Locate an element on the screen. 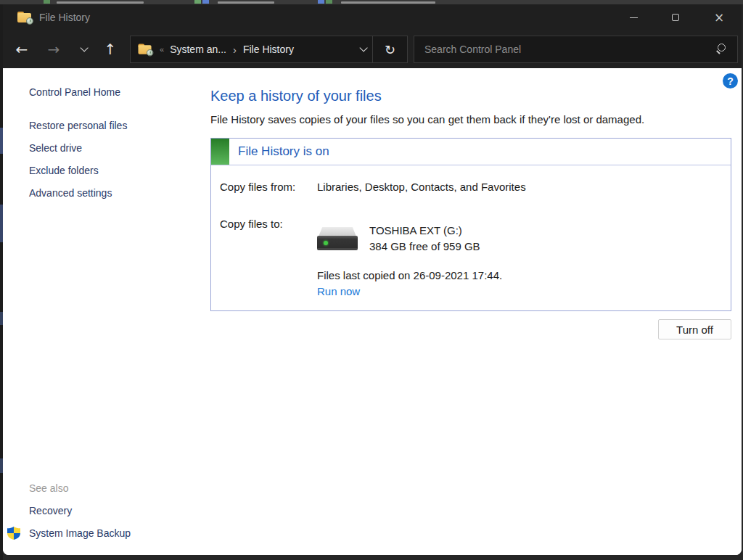 Image resolution: width=743 pixels, height=560 pixels. search-icon is located at coordinates (722, 49).